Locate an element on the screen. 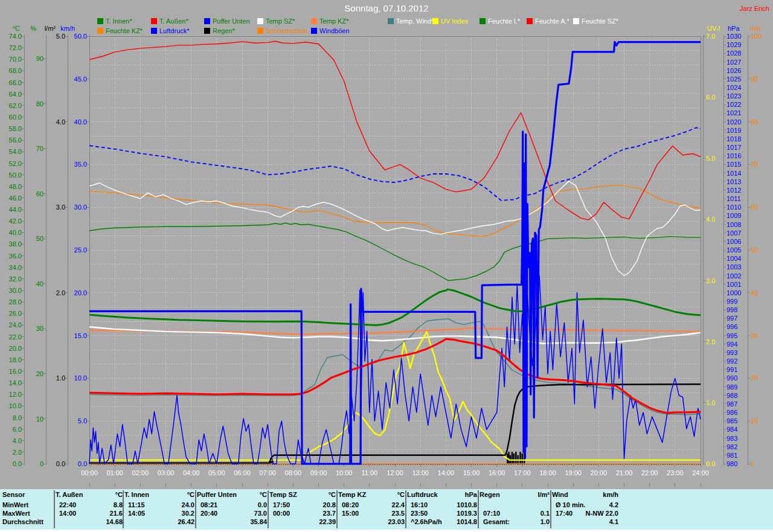 This screenshot has height=532, width=773. table-col-header: T. Innen is located at coordinates (149, 495).